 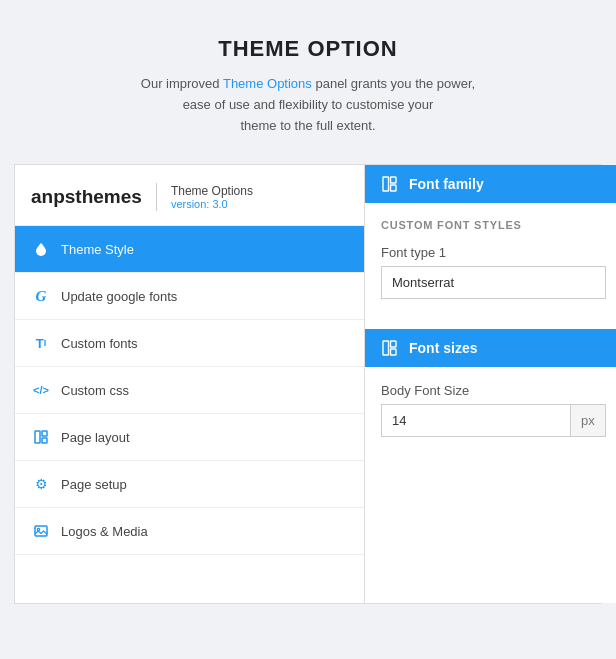 I want to click on sidebar-item-page-layout: Page layout, so click(x=190, y=438).